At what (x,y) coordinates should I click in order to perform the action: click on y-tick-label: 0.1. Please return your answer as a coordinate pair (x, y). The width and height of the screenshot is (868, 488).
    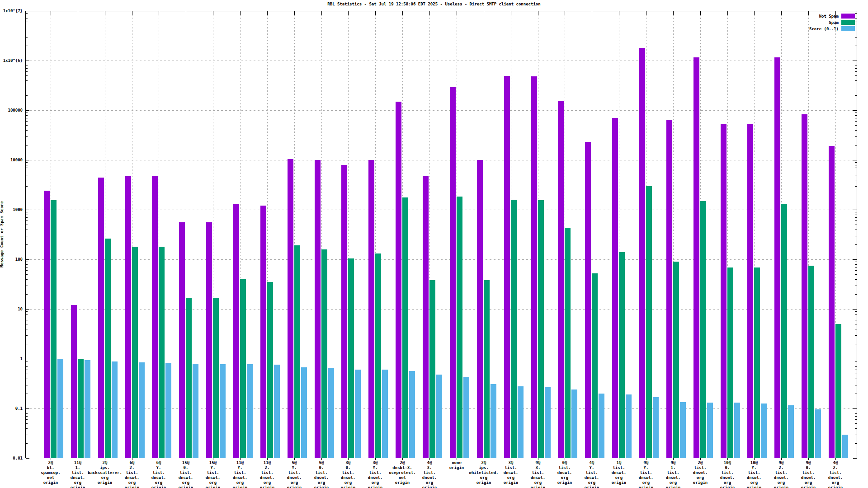
    Looking at the image, I should click on (11, 408).